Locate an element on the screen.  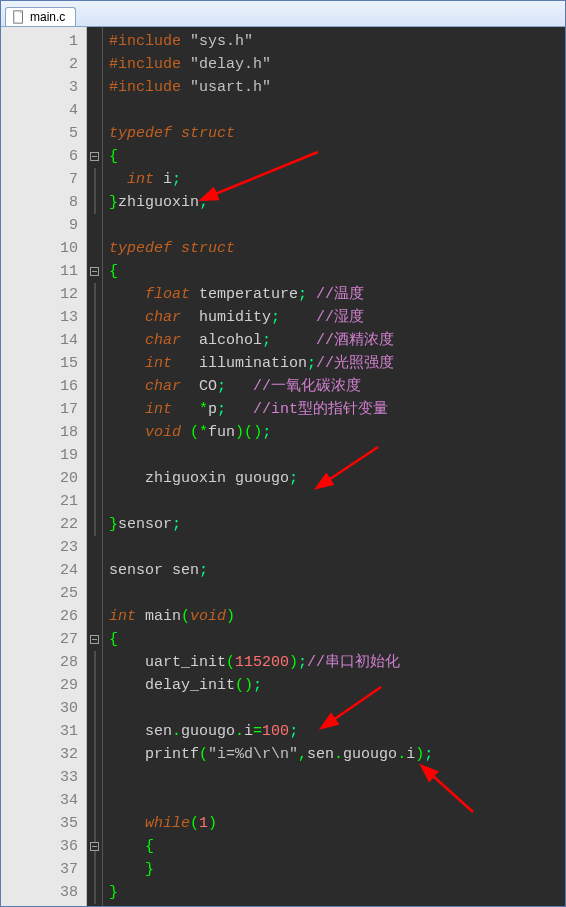
line-number: 18 is located at coordinates (44, 432).